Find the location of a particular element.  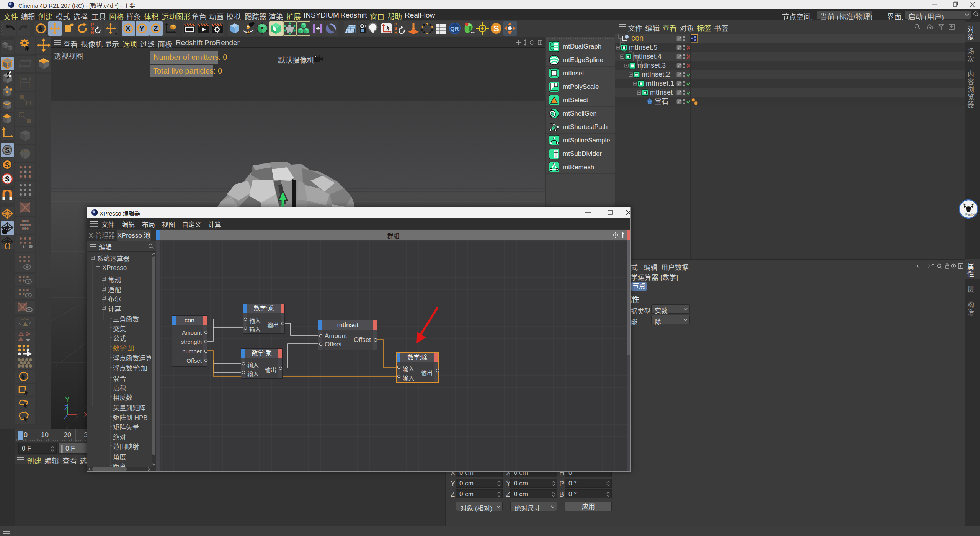

svg-text: QR is located at coordinates (455, 28).